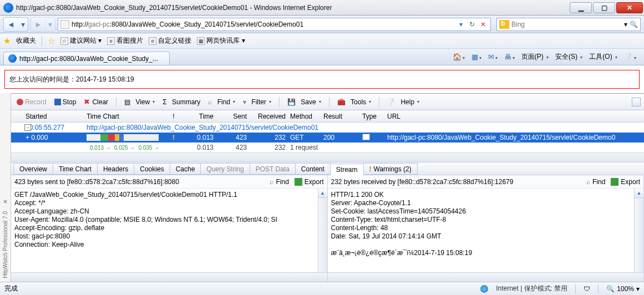 Image resolution: width=644 pixels, height=295 pixels. What do you see at coordinates (305, 116) in the screenshot?
I see `col-method: Method` at bounding box center [305, 116].